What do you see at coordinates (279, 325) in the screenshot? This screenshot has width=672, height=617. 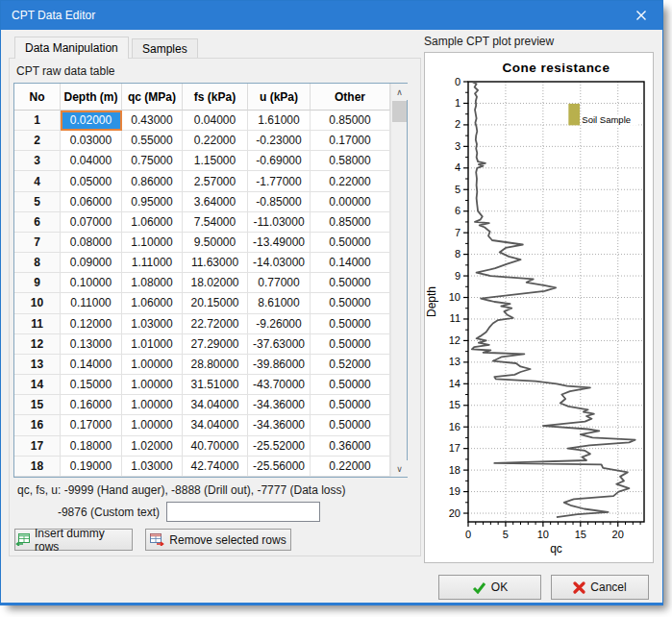 I see `data-cell: -9.26000` at bounding box center [279, 325].